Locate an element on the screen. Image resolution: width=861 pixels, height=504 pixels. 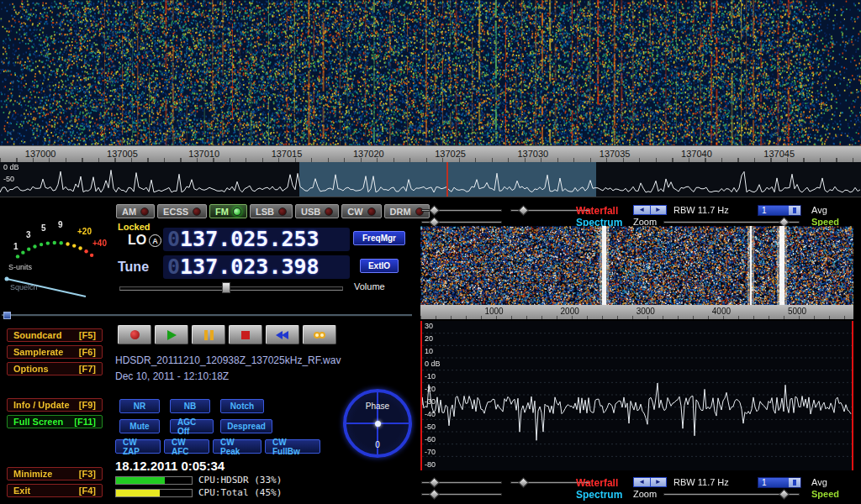
exit-button: Exit [F4] is located at coordinates (55, 491).